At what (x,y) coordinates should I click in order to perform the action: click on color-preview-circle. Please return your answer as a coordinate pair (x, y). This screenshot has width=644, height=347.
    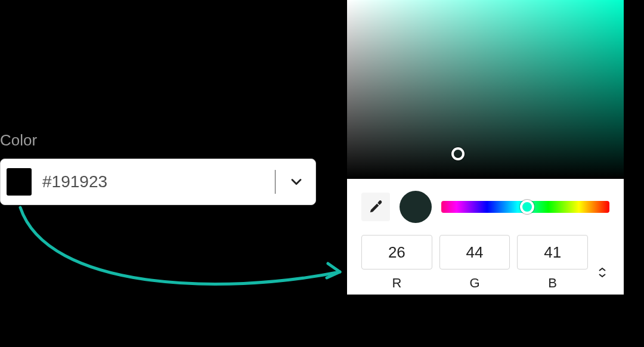
    Looking at the image, I should click on (416, 207).